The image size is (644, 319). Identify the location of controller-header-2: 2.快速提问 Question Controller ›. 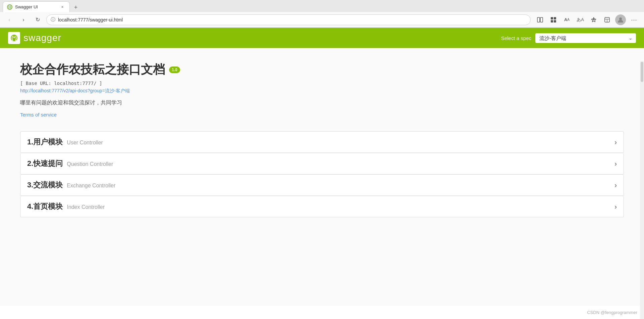
(322, 164).